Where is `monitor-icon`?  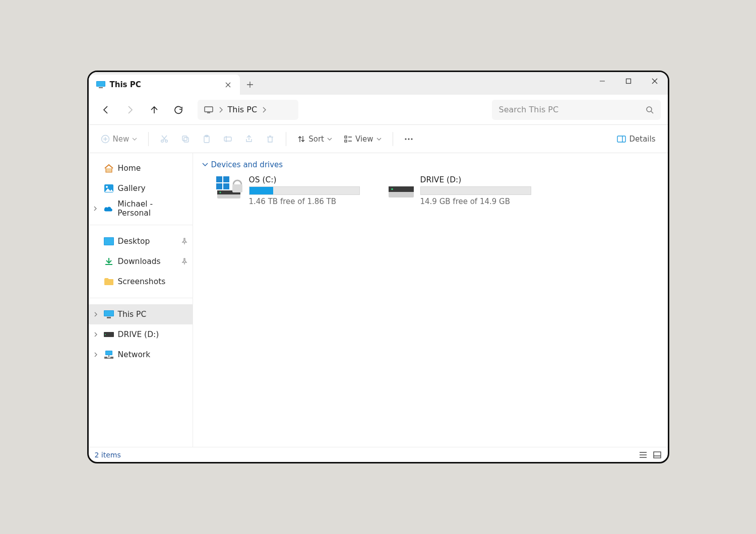
monitor-icon is located at coordinates (209, 110).